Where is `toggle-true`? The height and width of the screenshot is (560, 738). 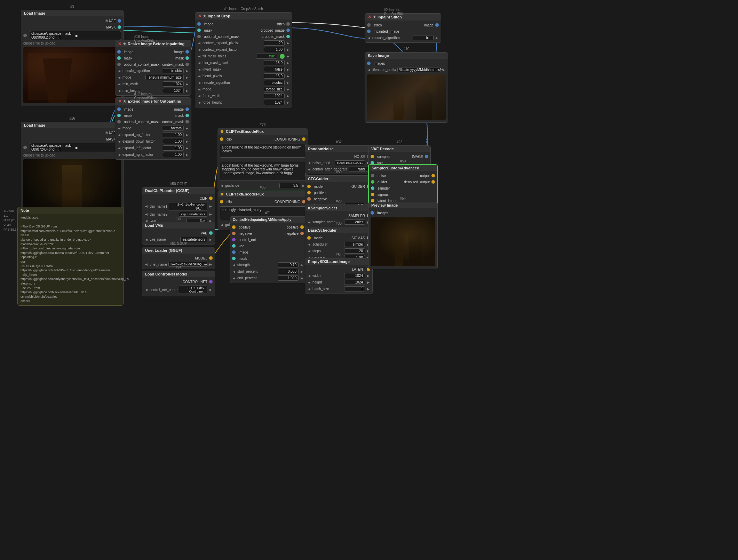
toggle-true is located at coordinates (282, 56).